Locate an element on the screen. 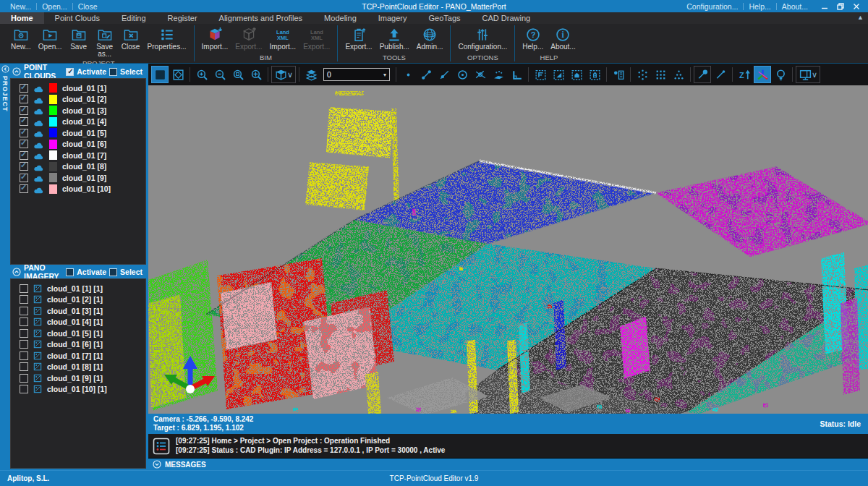 This screenshot has width=868, height=486. close-icon is located at coordinates (856, 7).